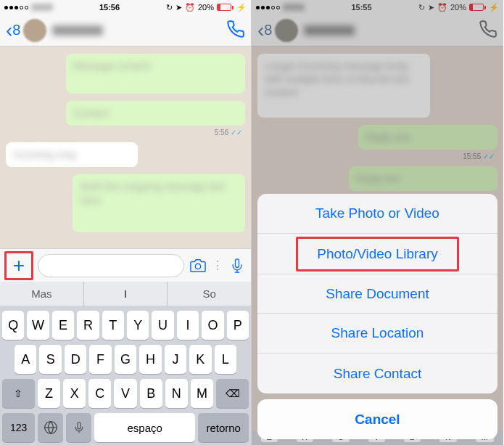 The image size is (504, 445). I want to click on key-x: X, so click(74, 393).